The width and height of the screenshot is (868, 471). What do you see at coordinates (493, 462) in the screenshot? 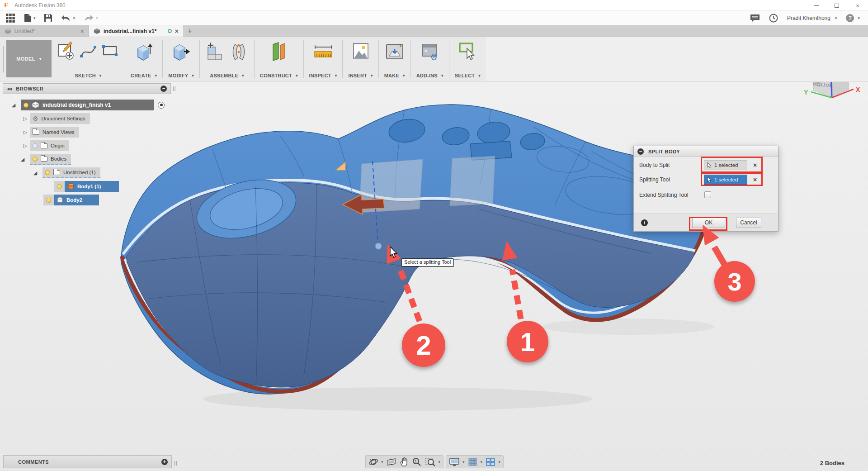
I see `viewports-icon: ▾` at bounding box center [493, 462].